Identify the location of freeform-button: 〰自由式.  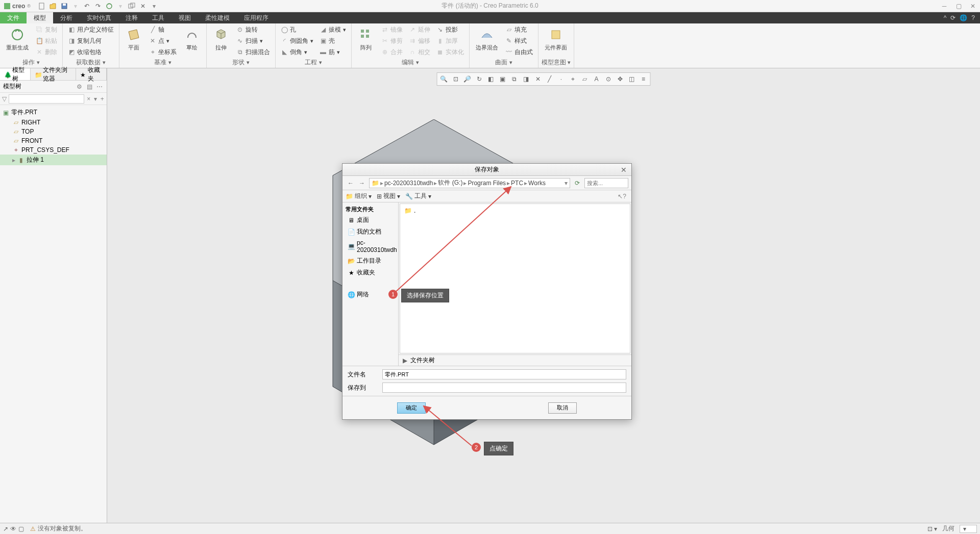
(519, 52).